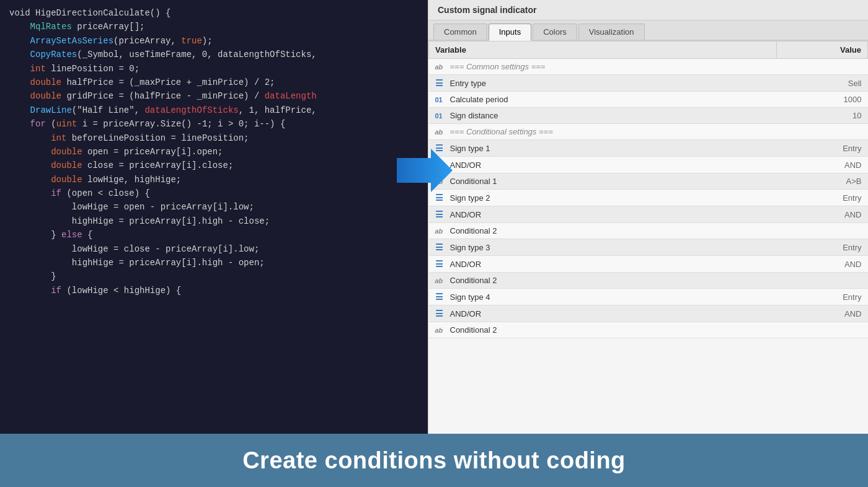  I want to click on tab-inputs: Inputs, so click(510, 32).